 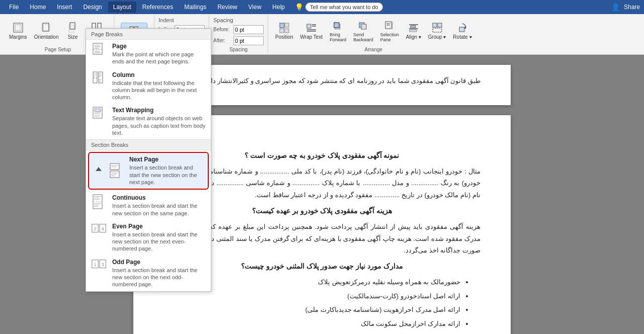 What do you see at coordinates (18, 31) in the screenshot?
I see `margins-button: Margins` at bounding box center [18, 31].